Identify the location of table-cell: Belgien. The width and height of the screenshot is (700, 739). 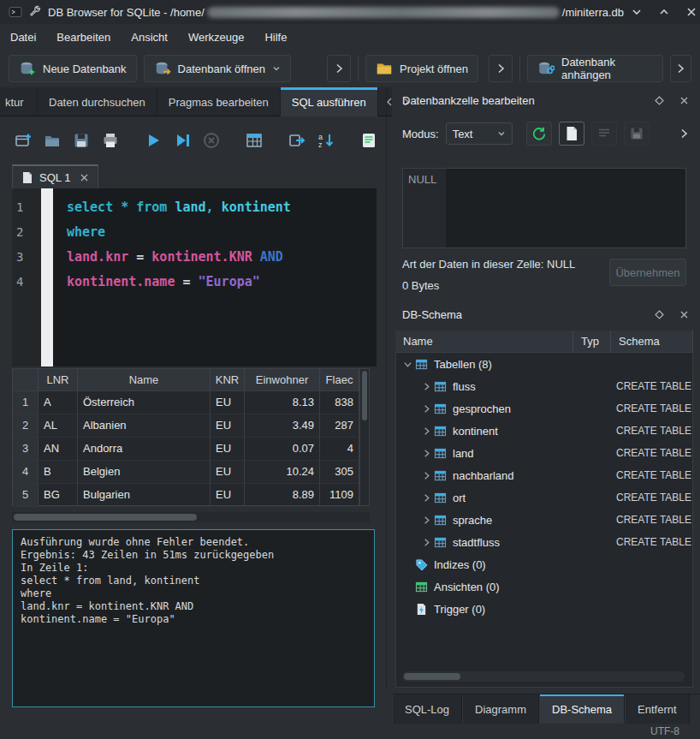
(144, 473).